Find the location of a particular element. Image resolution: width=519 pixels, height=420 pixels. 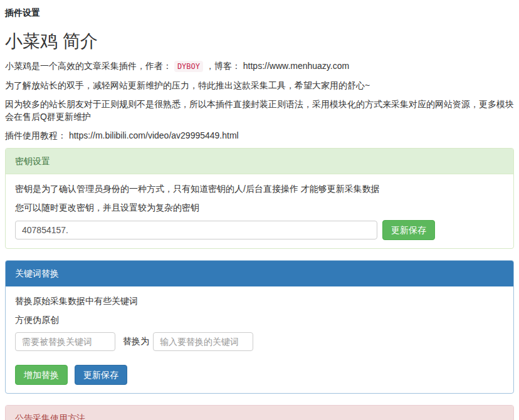

keyword-desc-2: 方便伪原创 is located at coordinates (260, 320).